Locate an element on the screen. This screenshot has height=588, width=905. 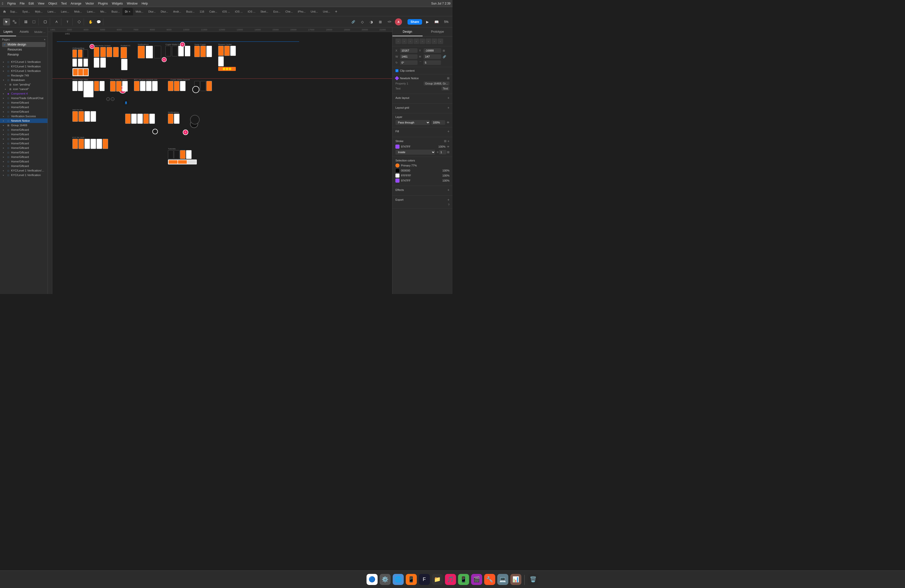
stroke-options-icon: ⊞ is located at coordinates (445, 141).